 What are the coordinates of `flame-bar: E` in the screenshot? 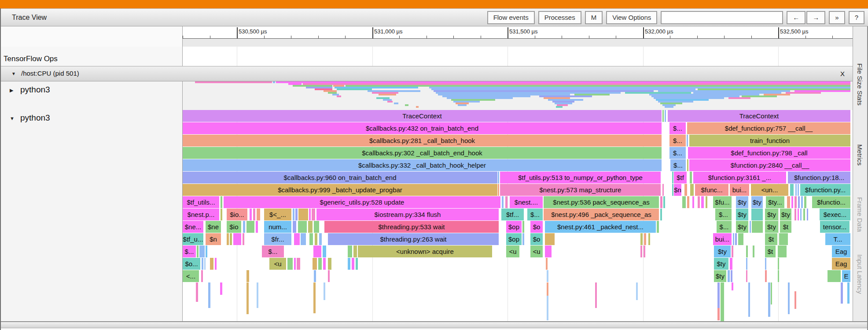 It's located at (846, 276).